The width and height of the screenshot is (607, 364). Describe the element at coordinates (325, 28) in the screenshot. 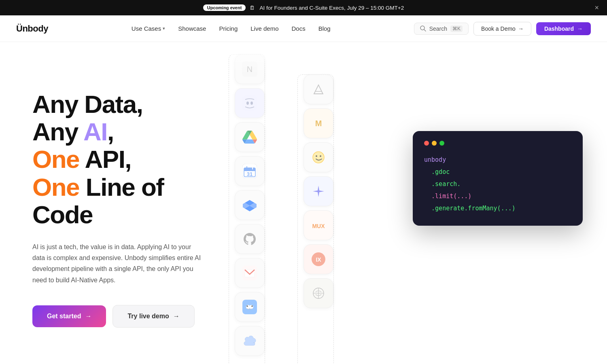

I see `nav-label-blog: Blog` at that location.